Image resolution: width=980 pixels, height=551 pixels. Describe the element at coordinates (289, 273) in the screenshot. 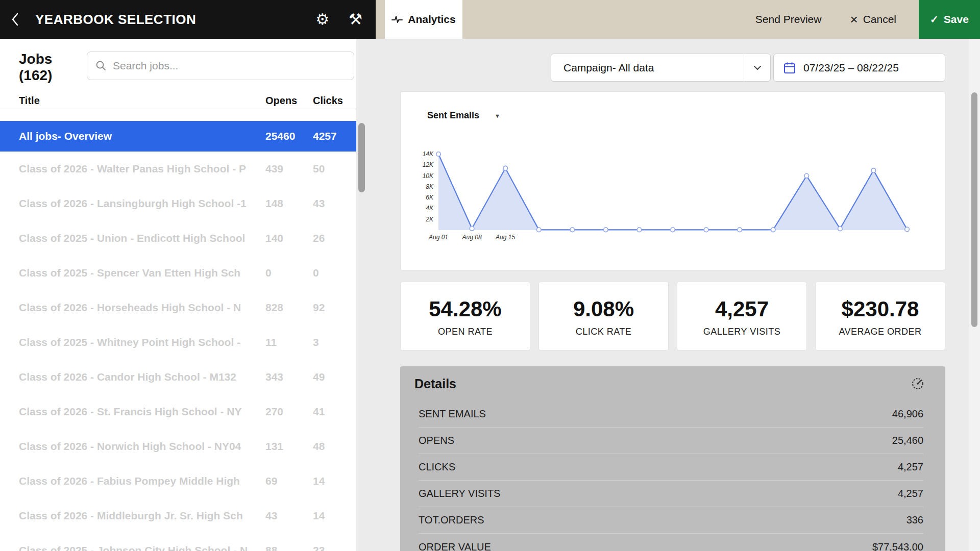

I see `row-opens: 0` at that location.